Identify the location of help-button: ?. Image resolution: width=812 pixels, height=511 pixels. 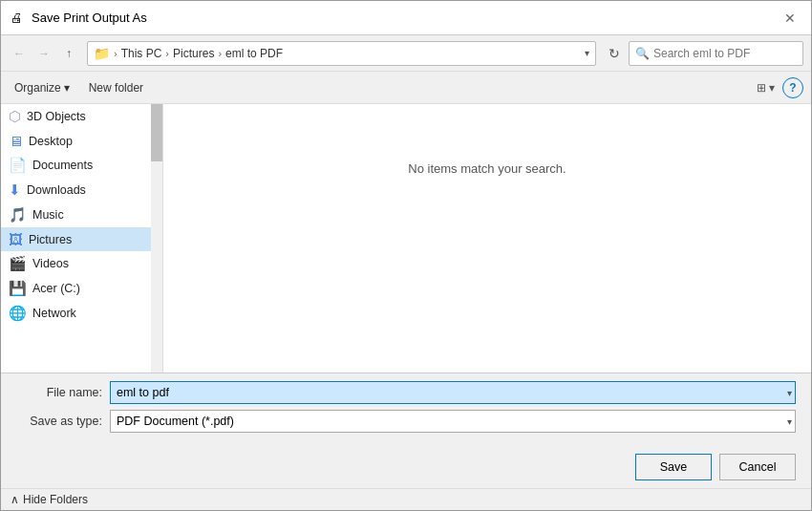
(793, 88).